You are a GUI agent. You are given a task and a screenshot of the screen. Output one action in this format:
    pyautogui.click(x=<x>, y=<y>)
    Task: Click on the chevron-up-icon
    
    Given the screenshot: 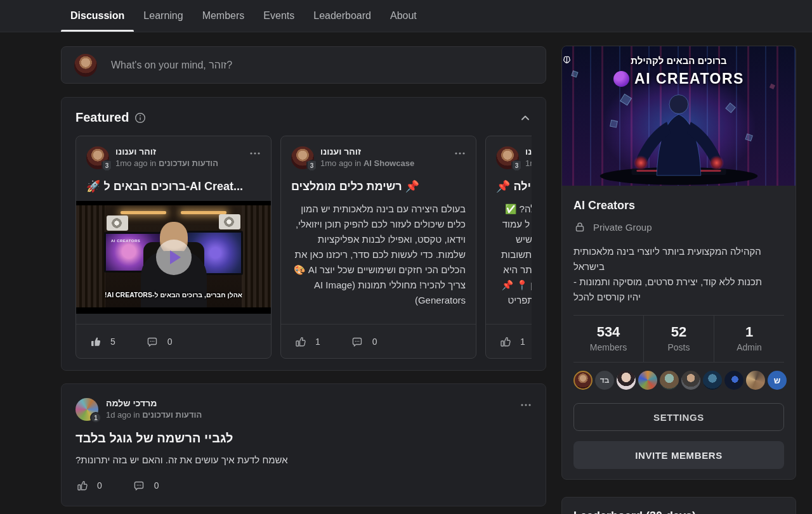 What is the action you would take?
    pyautogui.click(x=525, y=118)
    